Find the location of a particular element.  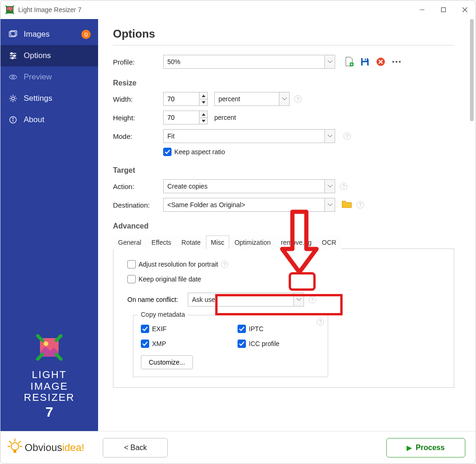

action-label: Action: is located at coordinates (138, 187).